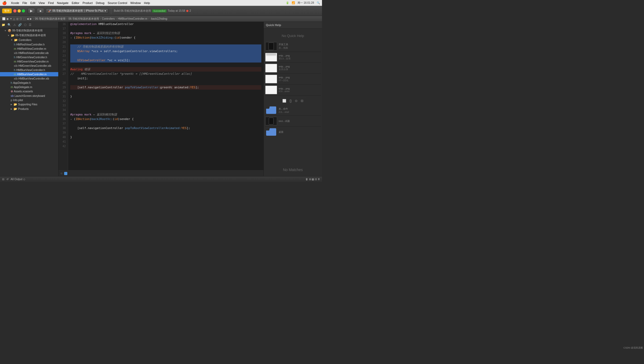 The width and height of the screenshot is (644, 364). What do you see at coordinates (284, 121) in the screenshot?
I see `rp-label-7: ios1...试题` at bounding box center [284, 121].